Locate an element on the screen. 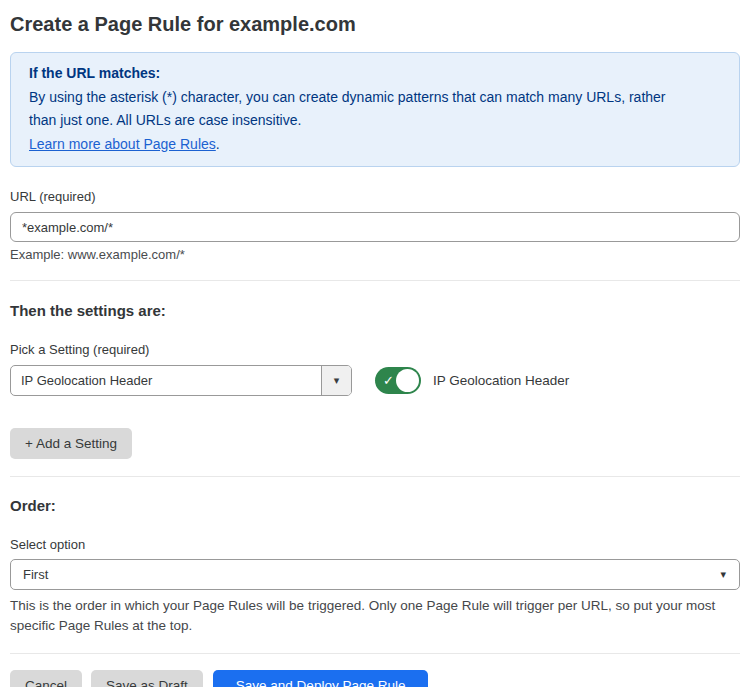  order-helper-text: This is the order in which your Page Rul… is located at coordinates (375, 616).